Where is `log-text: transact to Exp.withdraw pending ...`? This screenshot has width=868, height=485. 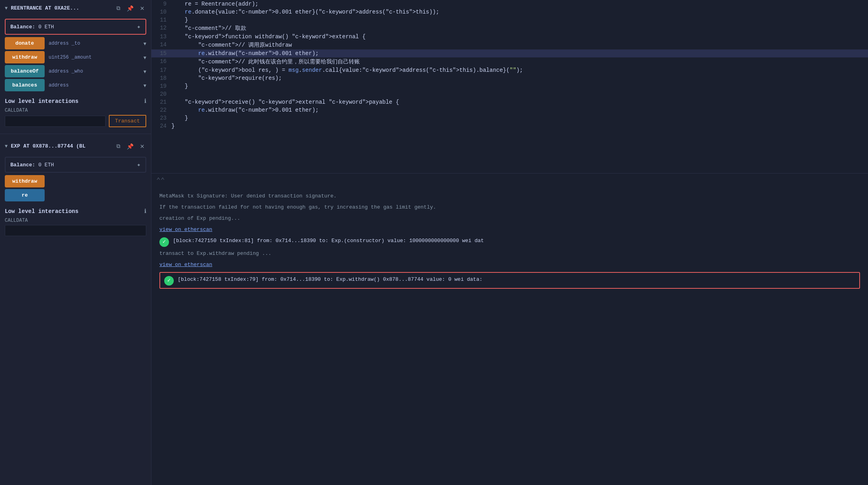 log-text: transact to Exp.withdraw pending ... is located at coordinates (510, 254).